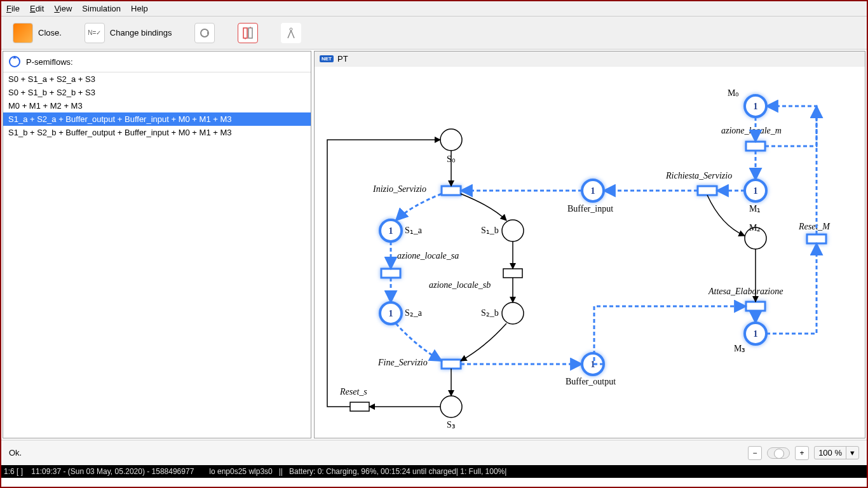 This screenshot has height=488, width=868. What do you see at coordinates (205, 33) in the screenshot?
I see `refresh-icon` at bounding box center [205, 33].